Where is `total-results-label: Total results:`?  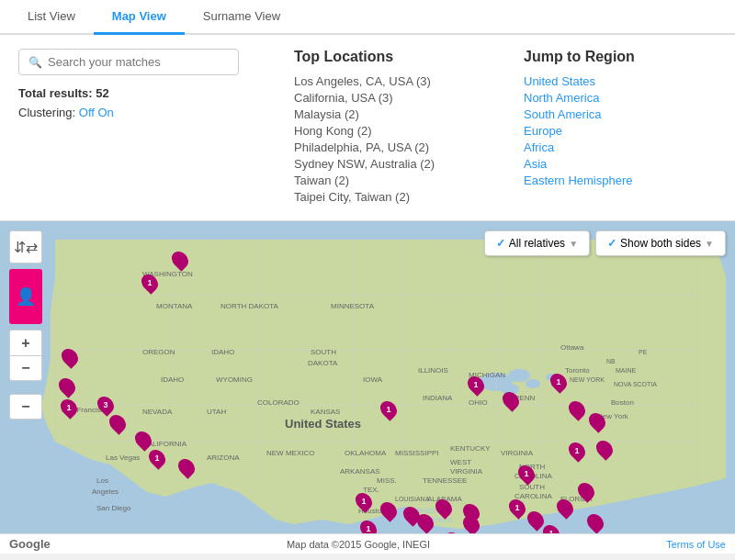
total-results-label: Total results: is located at coordinates (55, 94).